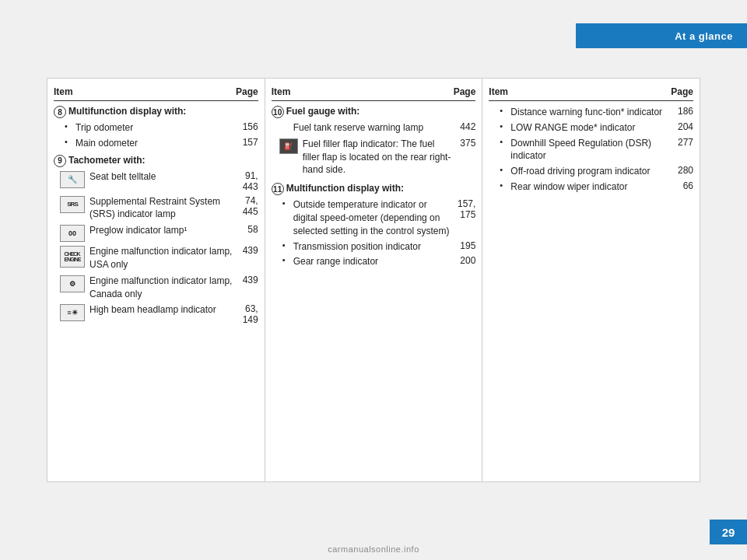 The width and height of the screenshot is (747, 560). I want to click on col3-item1-page: 186, so click(682, 111).